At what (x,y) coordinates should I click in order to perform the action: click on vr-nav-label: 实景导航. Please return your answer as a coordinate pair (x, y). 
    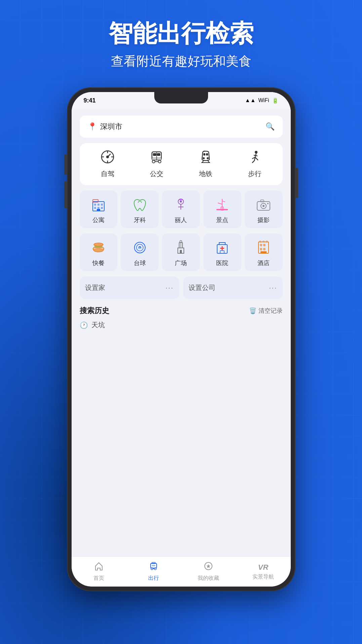
    Looking at the image, I should click on (263, 577).